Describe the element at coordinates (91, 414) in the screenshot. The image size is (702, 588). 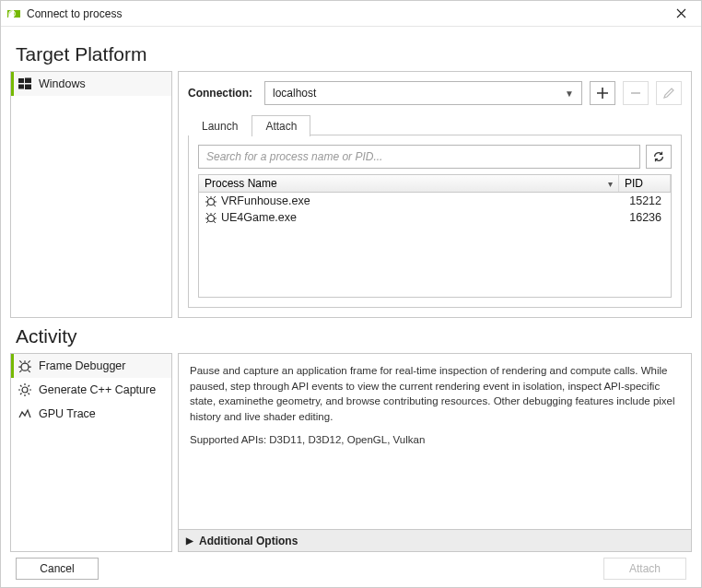
I see `sidebar-item-gpu-trace: GPU Trace` at that location.